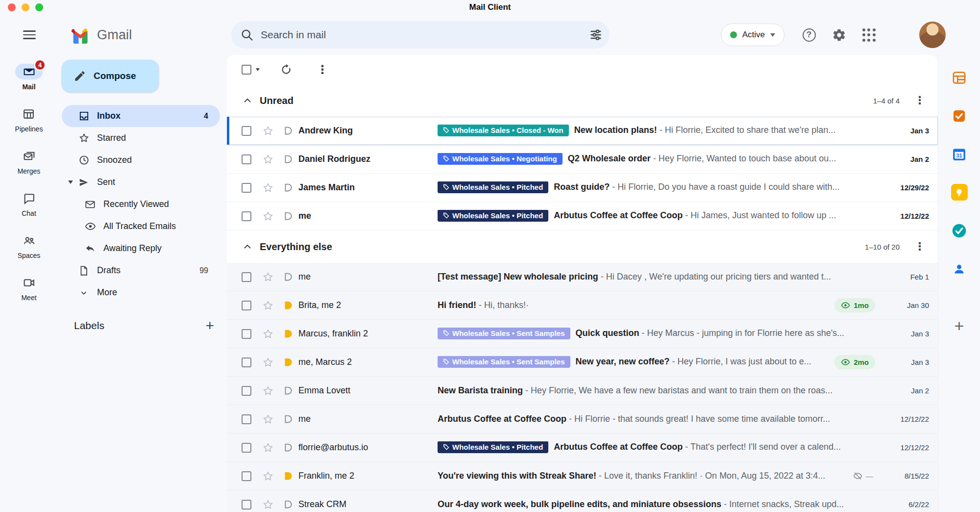 This screenshot has width=980, height=512. Describe the element at coordinates (29, 77) in the screenshot. I see `rail-item-mail: 4 Mail` at that location.